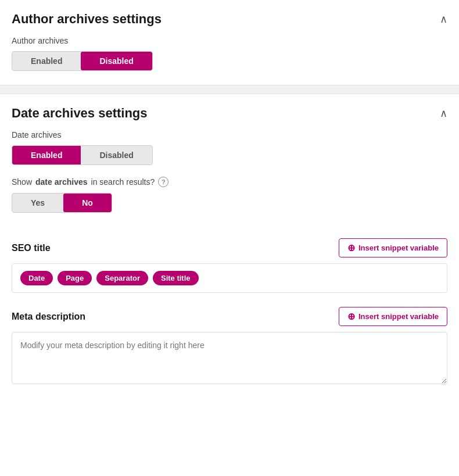 This screenshot has width=459, height=476. What do you see at coordinates (393, 316) in the screenshot?
I see `meta-insert-snippet-btn: ⊕ Insert snippet variable` at bounding box center [393, 316].